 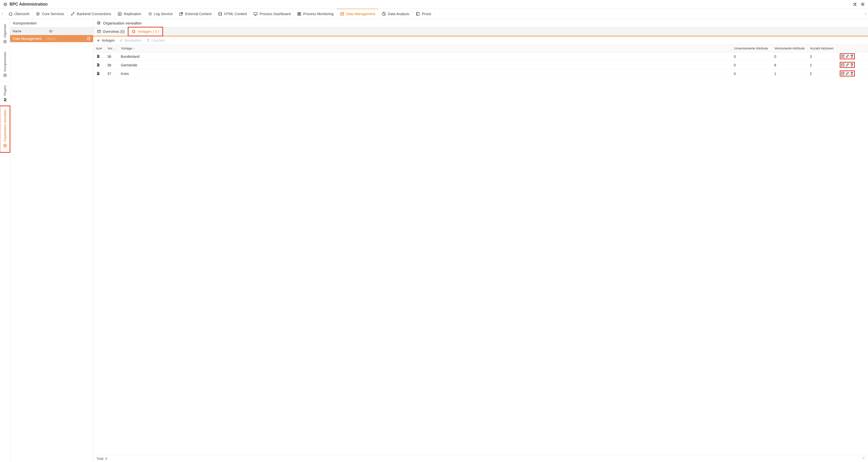 I want to click on app-title: BPC Administration, so click(x=29, y=4).